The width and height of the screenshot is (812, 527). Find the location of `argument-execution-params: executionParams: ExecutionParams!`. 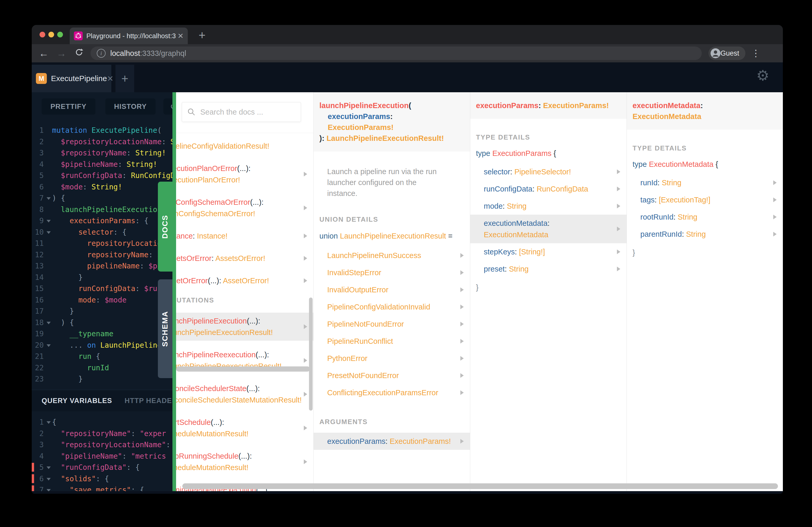

argument-execution-params: executionParams: ExecutionParams! is located at coordinates (392, 441).